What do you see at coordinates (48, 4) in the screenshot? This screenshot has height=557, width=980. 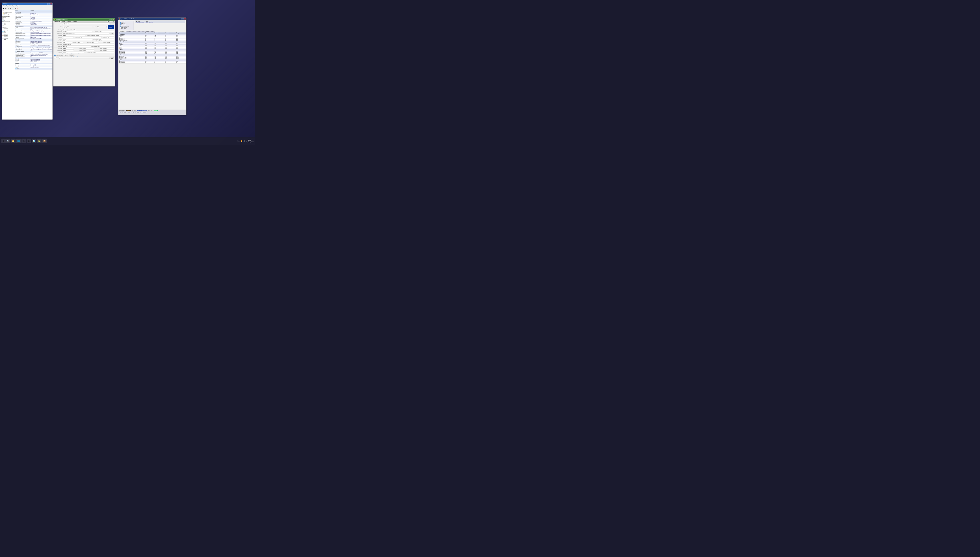 I see `aida64-minimize-btn: _` at bounding box center [48, 4].